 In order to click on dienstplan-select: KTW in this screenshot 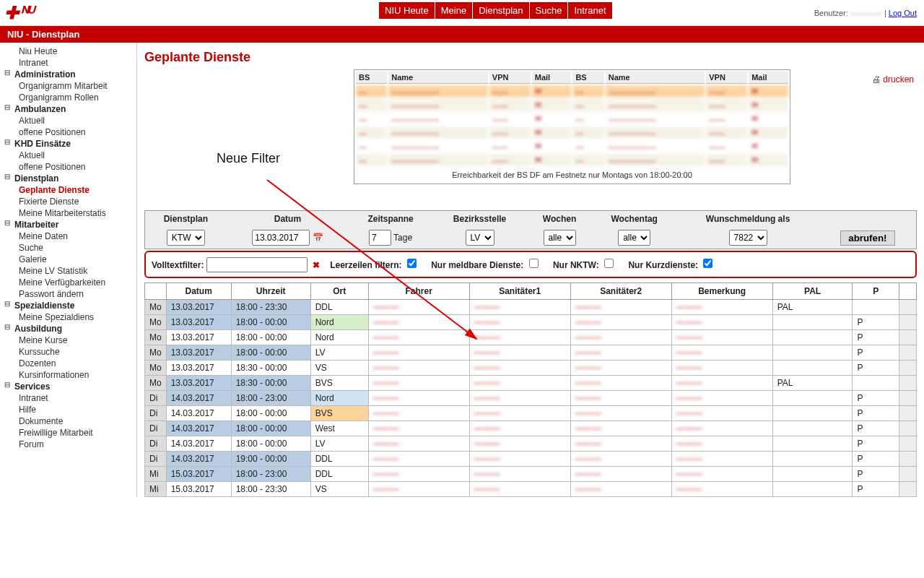, I will do `click(186, 238)`.